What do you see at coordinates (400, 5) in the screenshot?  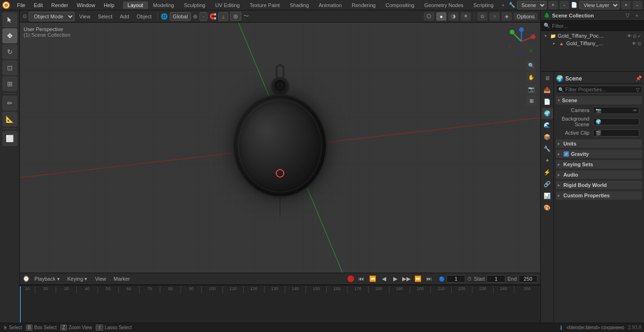 I see `tab-compositing: Compositing` at bounding box center [400, 5].